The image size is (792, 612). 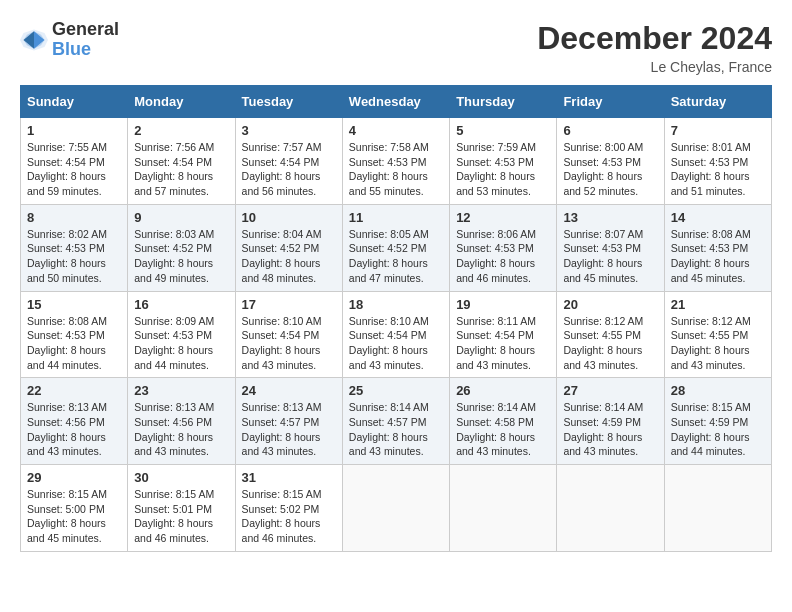 I want to click on day-info: Sunrise: 8:15 AM Sunset: 4:59 PM Dayligh…, so click(x=718, y=430).